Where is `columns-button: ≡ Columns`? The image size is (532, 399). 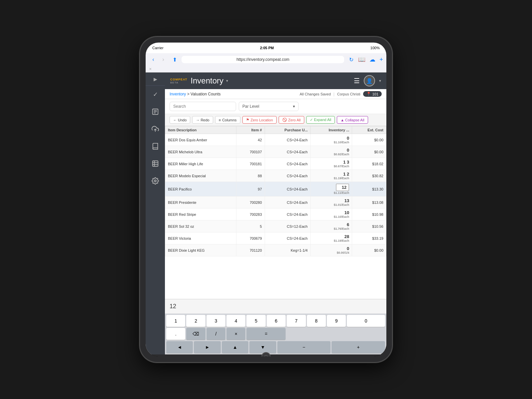 columns-button: ≡ Columns is located at coordinates (228, 120).